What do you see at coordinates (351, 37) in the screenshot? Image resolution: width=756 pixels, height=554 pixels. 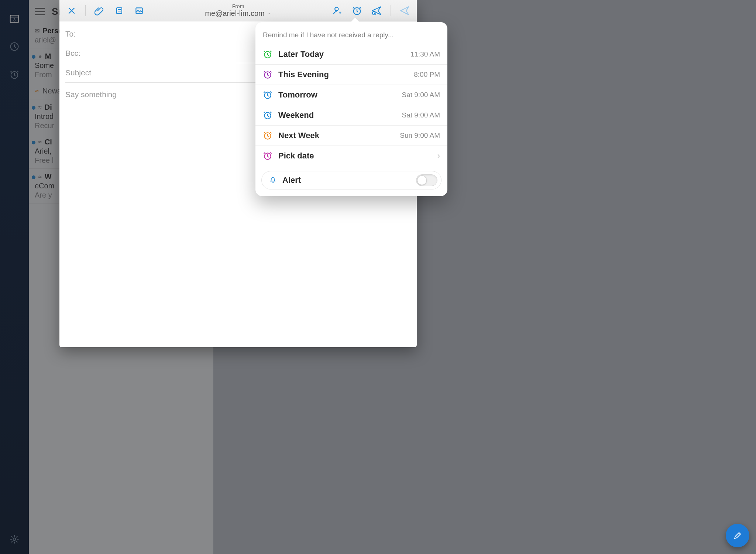 I see `reminder-header: Remind me if I have not received a reply…` at bounding box center [351, 37].